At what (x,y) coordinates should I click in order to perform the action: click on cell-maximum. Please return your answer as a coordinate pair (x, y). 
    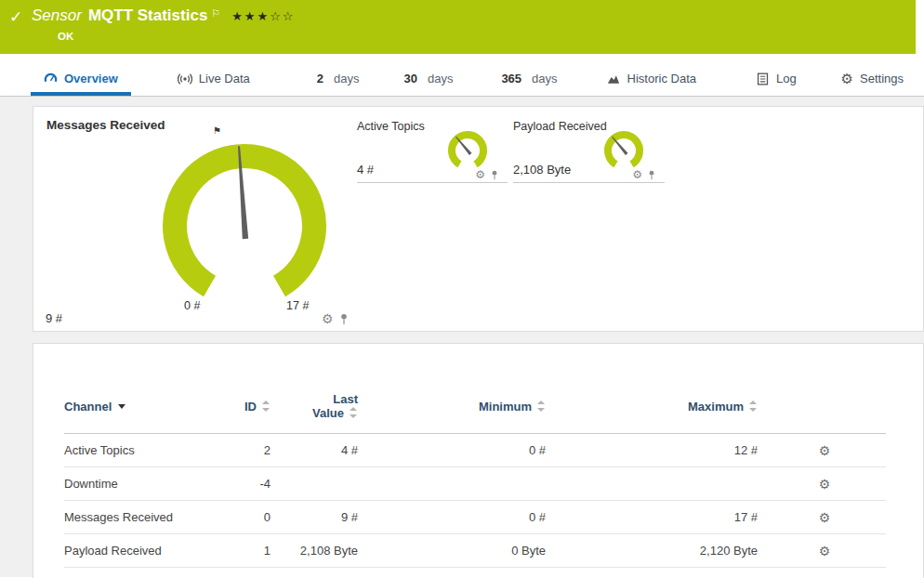
    Looking at the image, I should click on (657, 484).